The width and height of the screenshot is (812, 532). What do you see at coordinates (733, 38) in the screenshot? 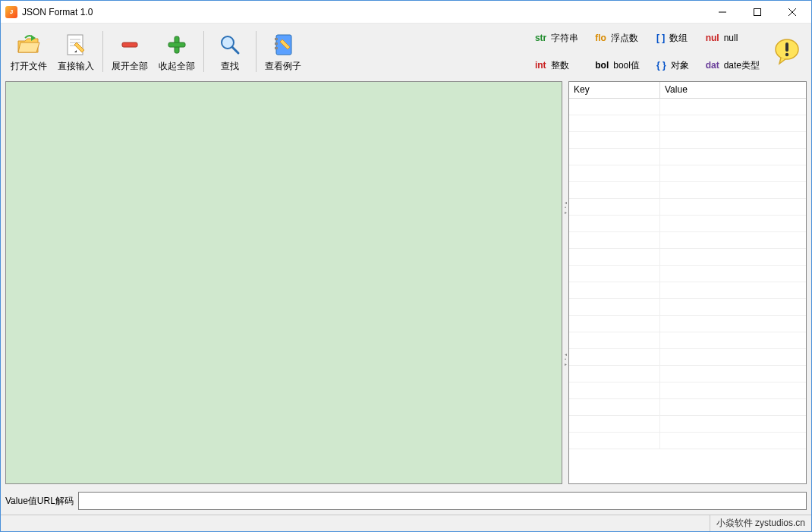
I see `legend-nul: nul null` at bounding box center [733, 38].